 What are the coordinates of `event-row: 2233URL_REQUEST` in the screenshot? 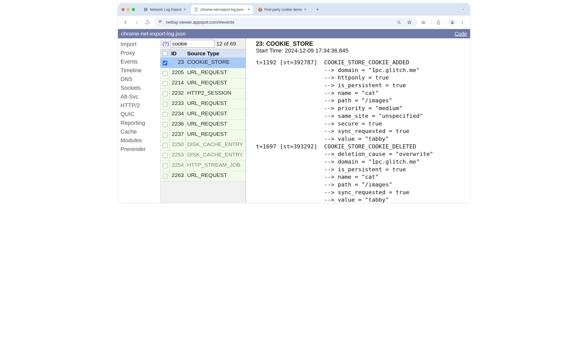 It's located at (203, 104).